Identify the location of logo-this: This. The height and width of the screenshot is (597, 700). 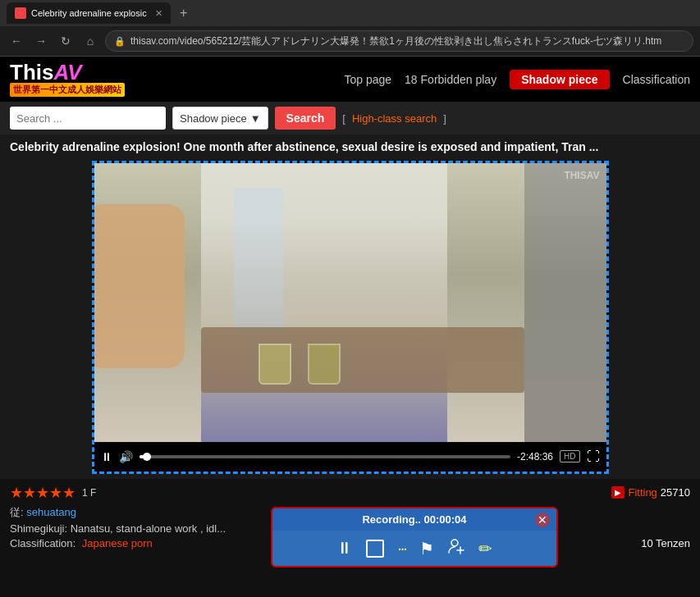
(31, 72).